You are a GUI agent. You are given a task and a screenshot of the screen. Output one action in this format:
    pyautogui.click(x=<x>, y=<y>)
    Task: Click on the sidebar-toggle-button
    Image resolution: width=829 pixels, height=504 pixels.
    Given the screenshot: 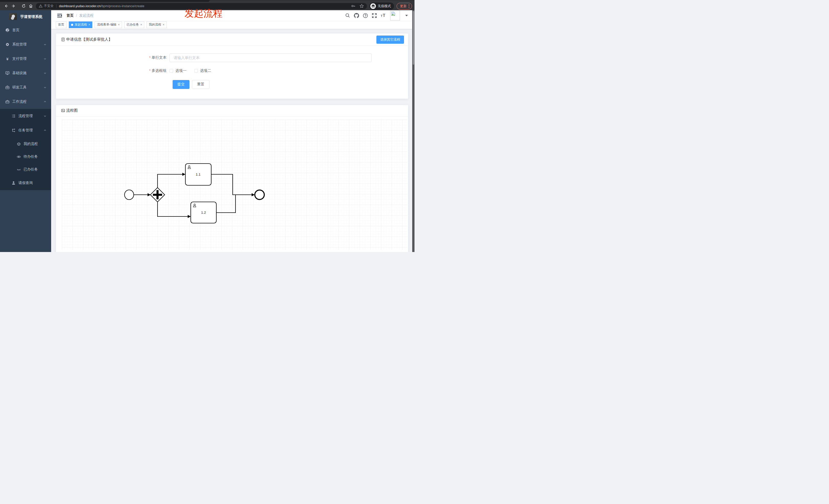 What is the action you would take?
    pyautogui.click(x=60, y=15)
    